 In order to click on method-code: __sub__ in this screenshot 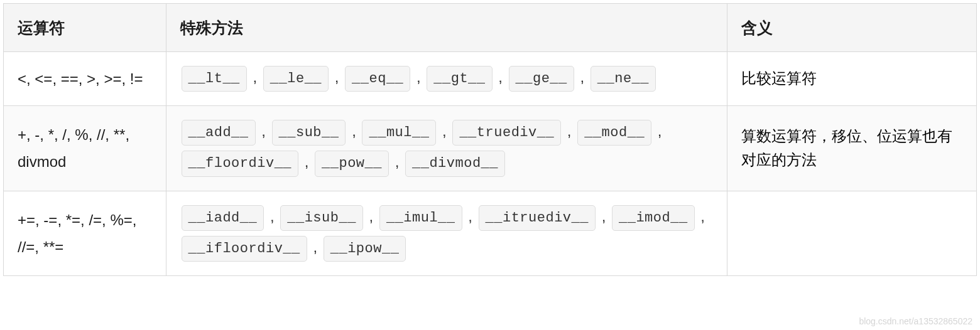, I will do `click(309, 133)`.